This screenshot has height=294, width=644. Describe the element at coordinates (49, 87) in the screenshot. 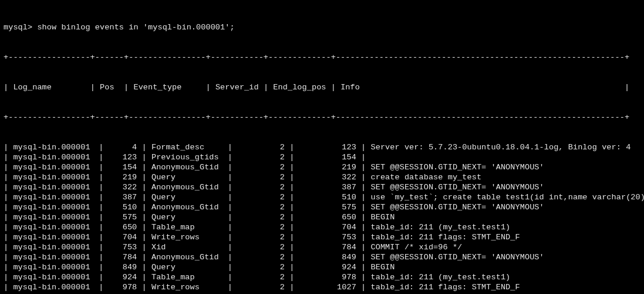

I see `col-header-log-name: Log_name` at that location.